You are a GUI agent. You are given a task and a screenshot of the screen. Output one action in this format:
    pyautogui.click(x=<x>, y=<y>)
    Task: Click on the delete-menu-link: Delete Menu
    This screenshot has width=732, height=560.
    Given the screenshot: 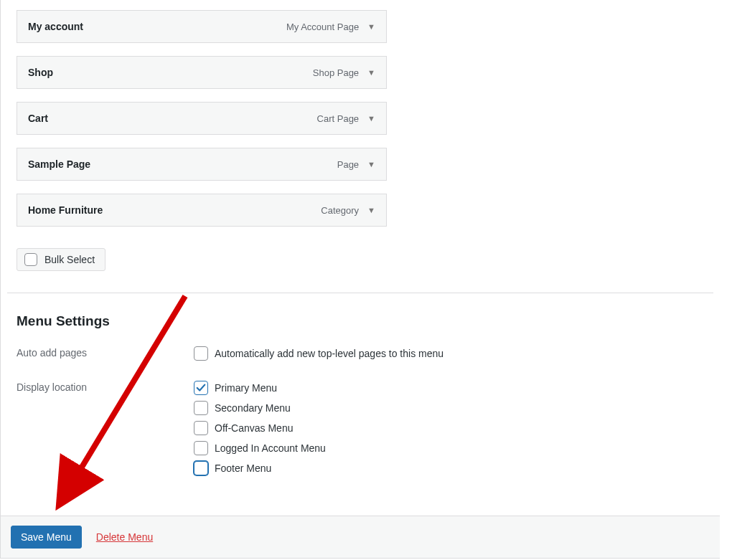 What is the action you would take?
    pyautogui.click(x=125, y=537)
    